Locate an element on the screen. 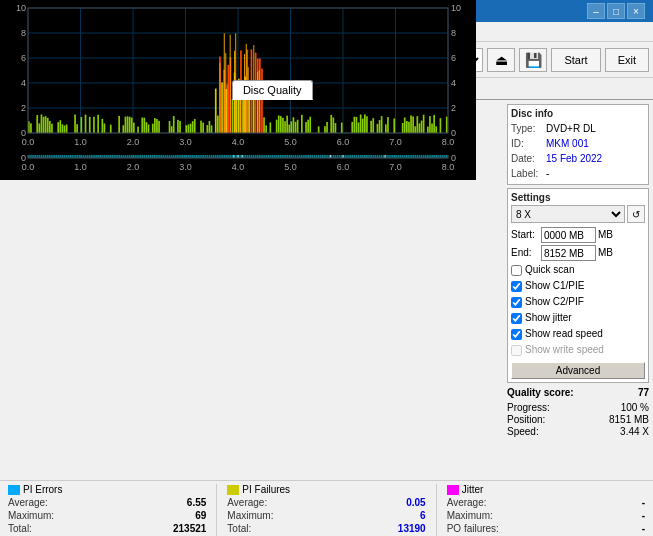 This screenshot has height=536, width=653. jitter-po-label: PO failures: is located at coordinates (473, 528).